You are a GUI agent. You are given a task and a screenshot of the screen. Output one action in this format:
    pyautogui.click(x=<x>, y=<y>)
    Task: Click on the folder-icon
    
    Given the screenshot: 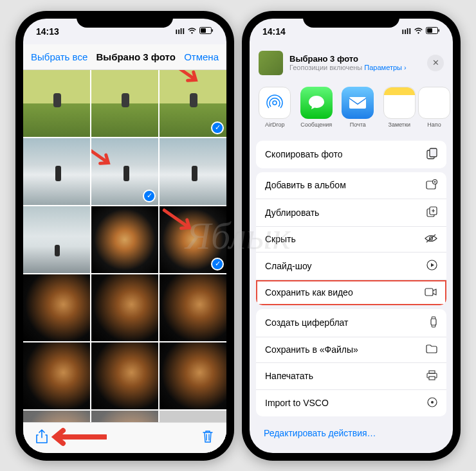 What is the action you would take?
    pyautogui.click(x=432, y=350)
    